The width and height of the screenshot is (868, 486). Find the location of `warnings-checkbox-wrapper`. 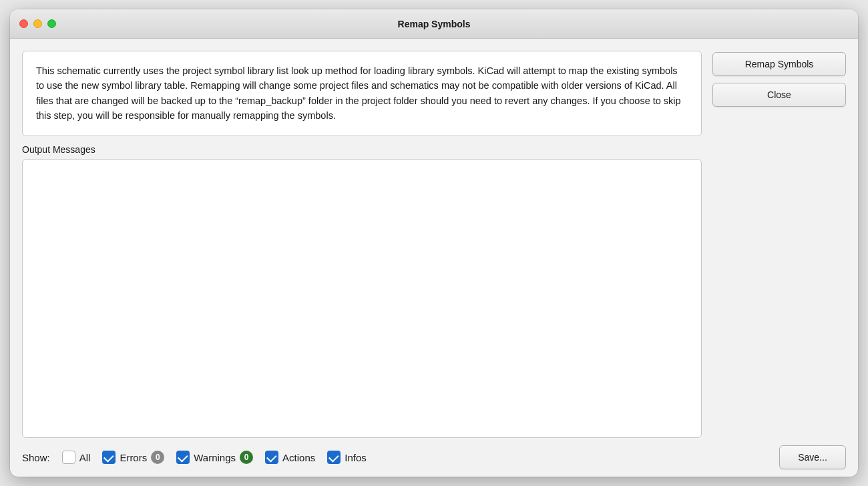

warnings-checkbox-wrapper is located at coordinates (183, 457).